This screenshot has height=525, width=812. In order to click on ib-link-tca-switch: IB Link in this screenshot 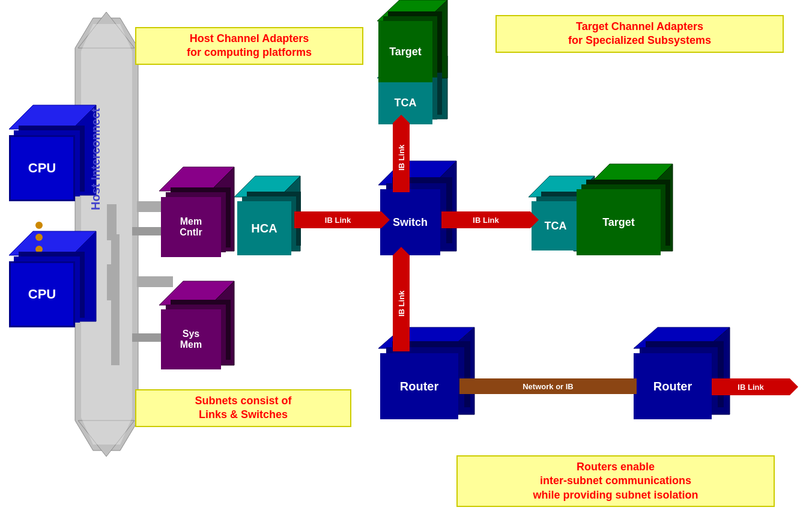, I will do `click(401, 157)`.